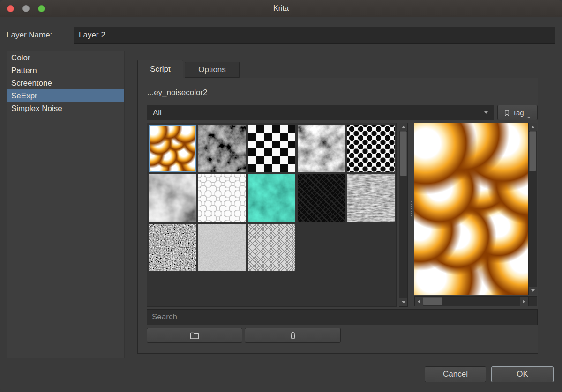 Image resolution: width=562 pixels, height=392 pixels. Describe the element at coordinates (172, 198) in the screenshot. I see `pattern-thumbnail-gray-clouds` at that location.